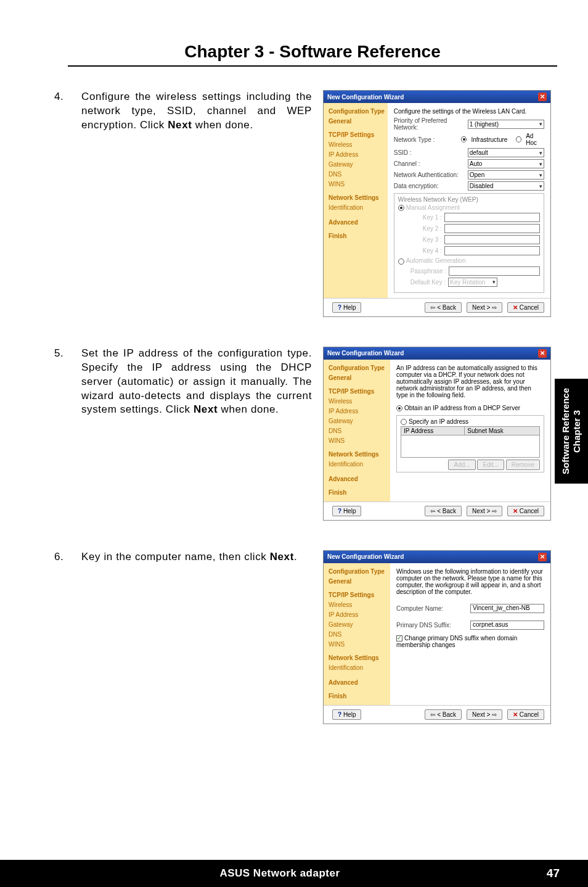 Image resolution: width=588 pixels, height=887 pixels. What do you see at coordinates (479, 153) in the screenshot?
I see `val-ssid: default` at bounding box center [479, 153].